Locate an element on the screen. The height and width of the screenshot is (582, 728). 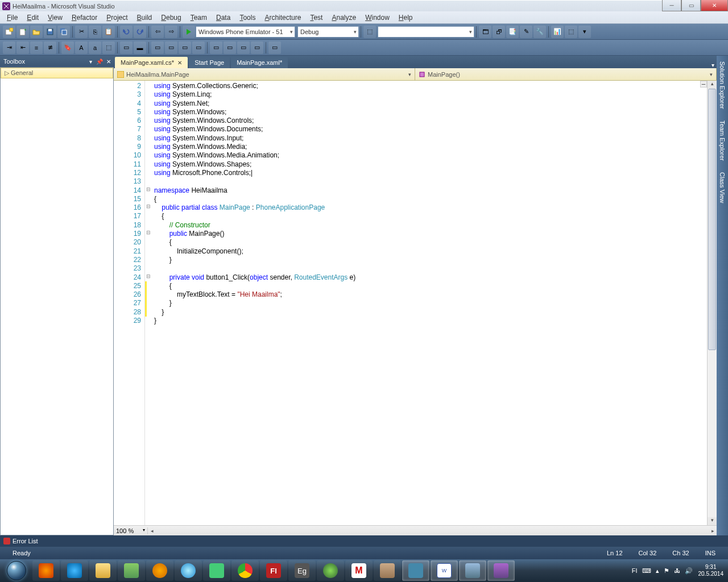
tray-keyboard-icon: ⌨ is located at coordinates (647, 571).